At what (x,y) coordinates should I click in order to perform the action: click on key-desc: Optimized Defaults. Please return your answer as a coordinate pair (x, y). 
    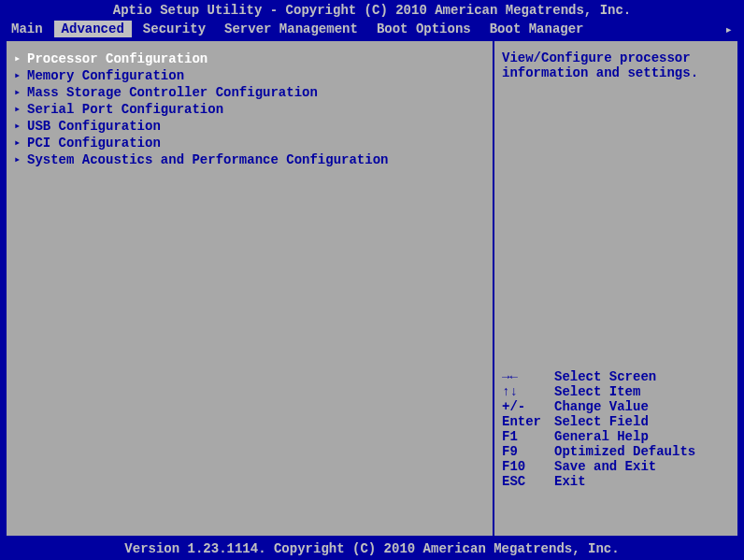
    Looking at the image, I should click on (624, 452).